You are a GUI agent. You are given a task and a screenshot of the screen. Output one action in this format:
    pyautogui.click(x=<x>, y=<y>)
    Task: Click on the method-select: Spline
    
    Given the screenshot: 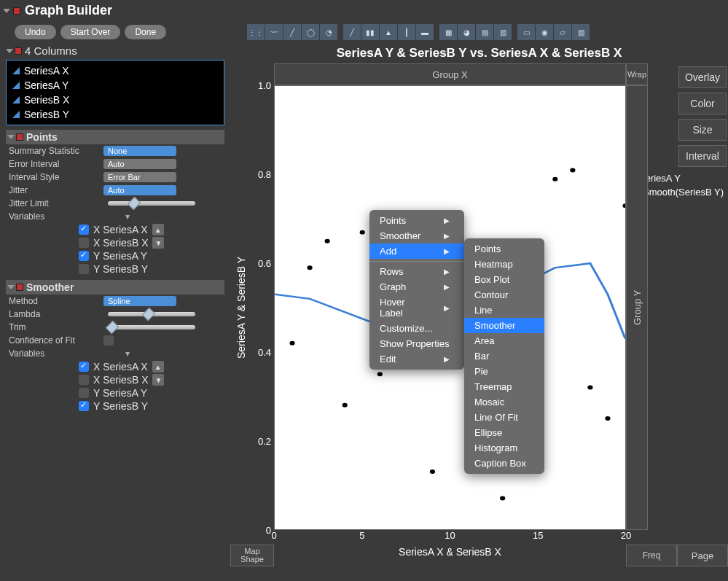 What is the action you would take?
    pyautogui.click(x=140, y=301)
    